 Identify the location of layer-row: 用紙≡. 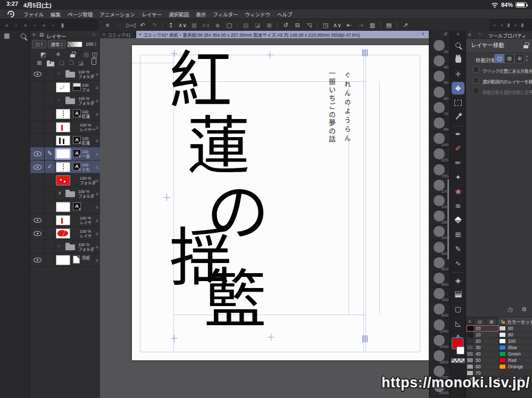
(65, 260).